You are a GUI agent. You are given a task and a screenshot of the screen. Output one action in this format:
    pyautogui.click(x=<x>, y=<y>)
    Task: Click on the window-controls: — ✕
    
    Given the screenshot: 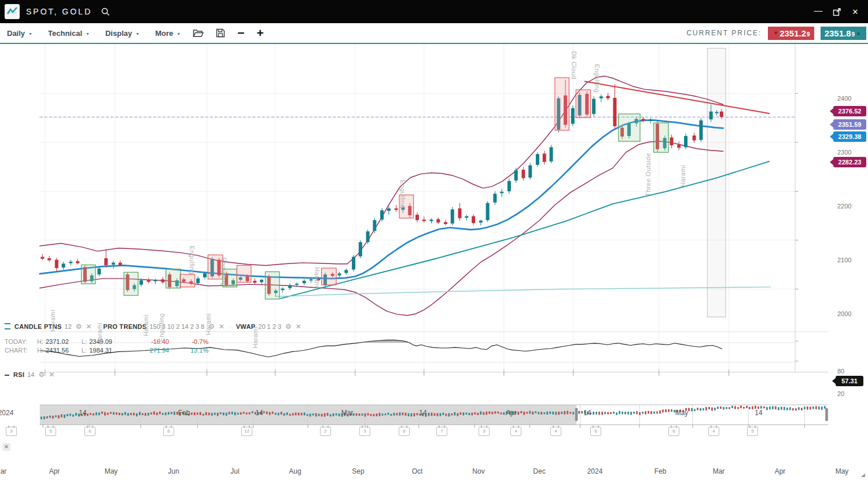 What is the action you would take?
    pyautogui.click(x=837, y=12)
    